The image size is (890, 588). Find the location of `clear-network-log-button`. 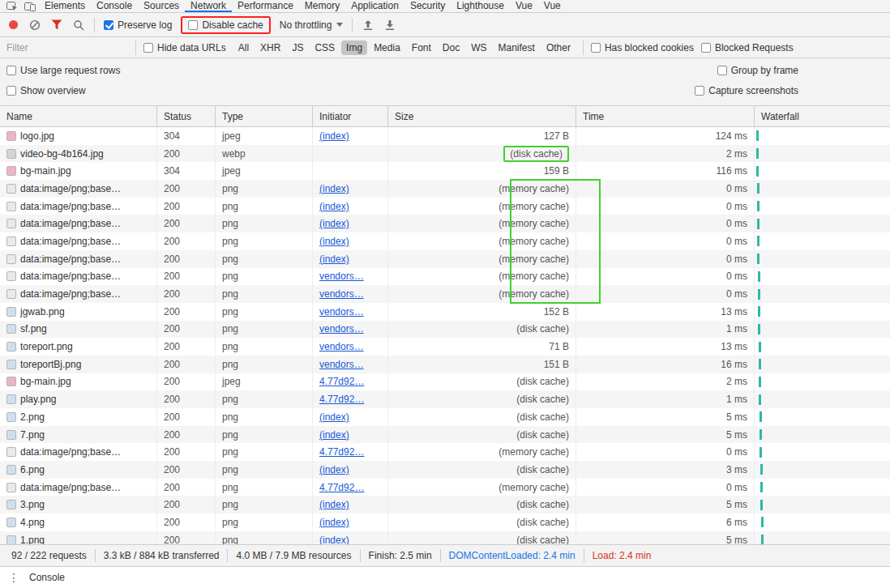

clear-network-log-button is located at coordinates (35, 25).